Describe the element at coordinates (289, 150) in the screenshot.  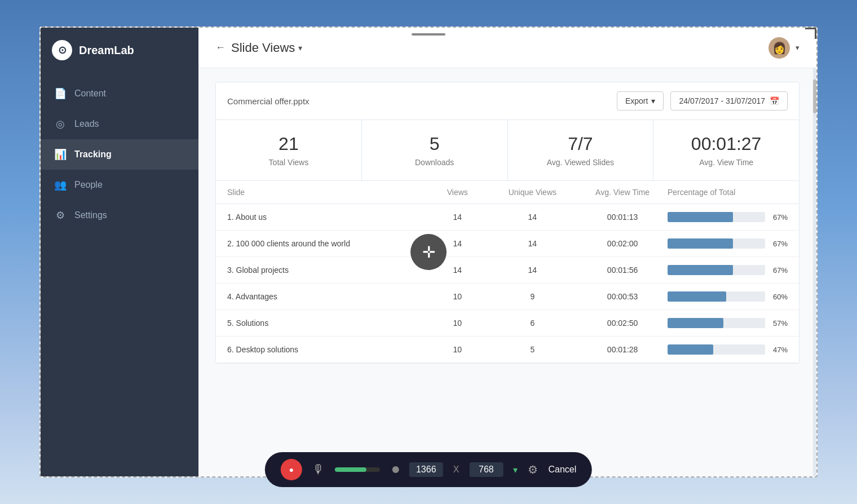
I see `stat-total-views: 21 Total Views` at that location.